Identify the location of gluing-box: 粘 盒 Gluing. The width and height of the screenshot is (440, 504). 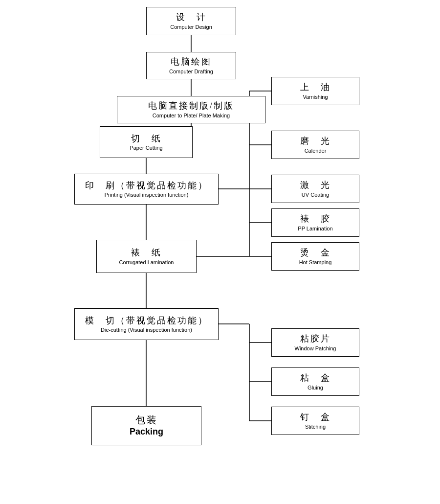
(315, 382).